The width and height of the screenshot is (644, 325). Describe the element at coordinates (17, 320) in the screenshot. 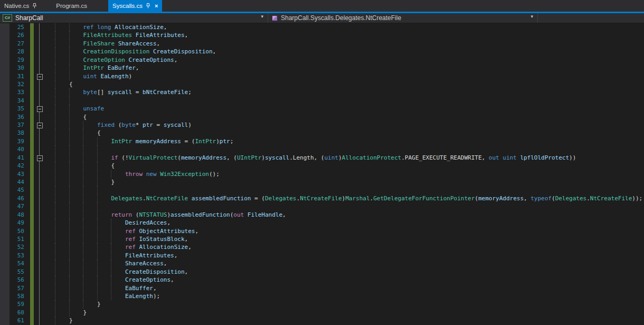

I see `line-number: 61` at that location.